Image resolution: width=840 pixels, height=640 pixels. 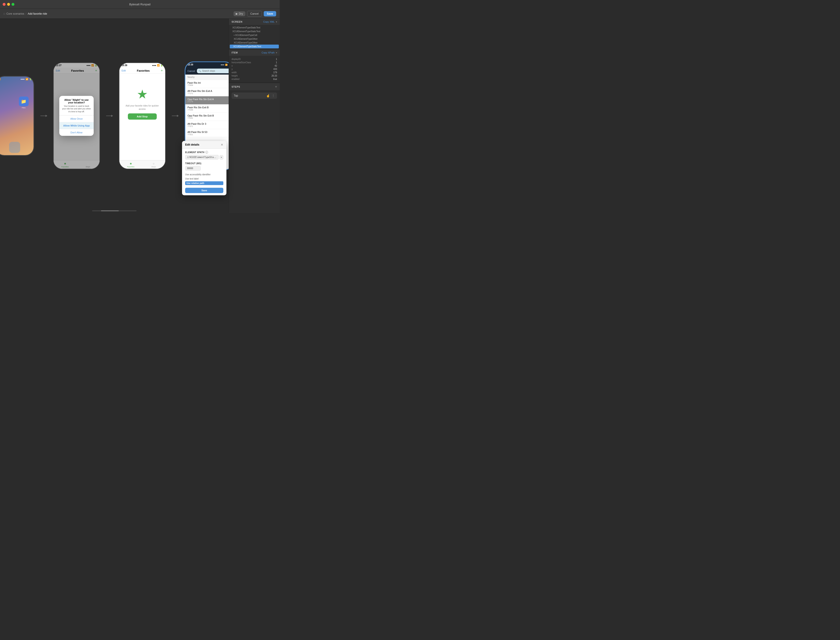 What do you see at coordinates (277, 22) in the screenshot?
I see `chevron-down-icon: ▾` at bounding box center [277, 22].